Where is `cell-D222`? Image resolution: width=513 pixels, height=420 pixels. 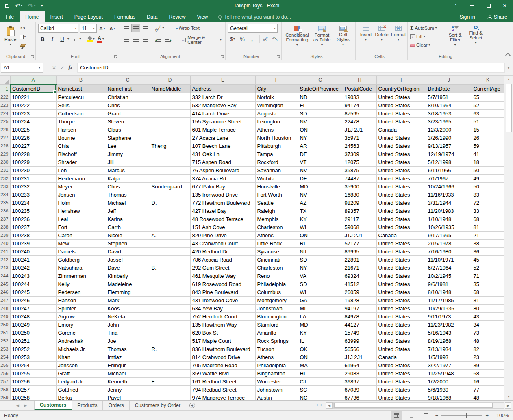
cell-D222 is located at coordinates (170, 97).